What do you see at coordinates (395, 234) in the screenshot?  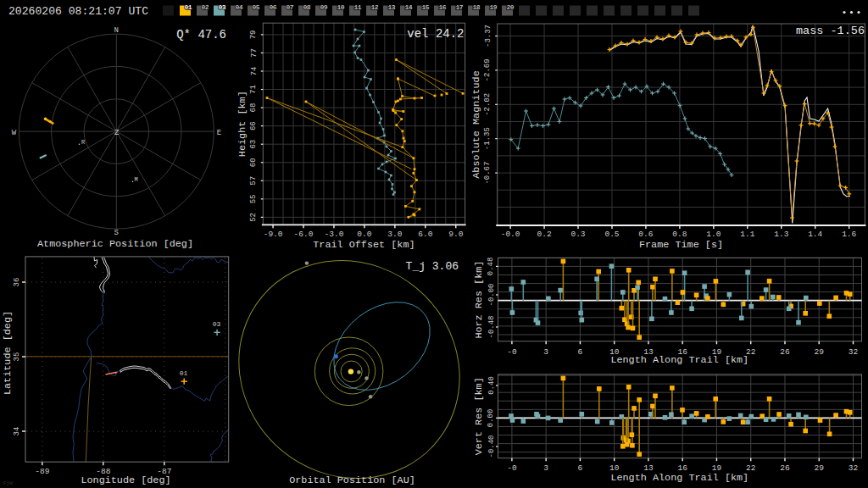 I see `svg-text: 3.0` at bounding box center [395, 234].